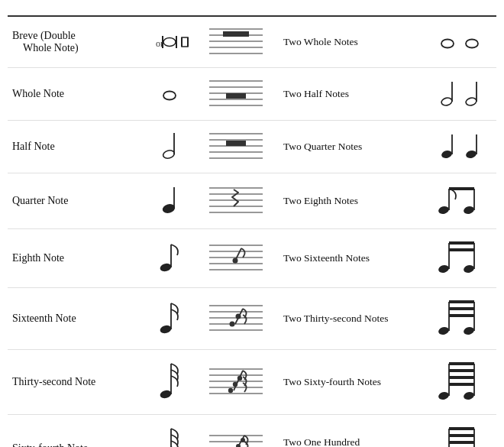  What do you see at coordinates (38, 93) in the screenshot?
I see `note-name: Whole Note` at bounding box center [38, 93].